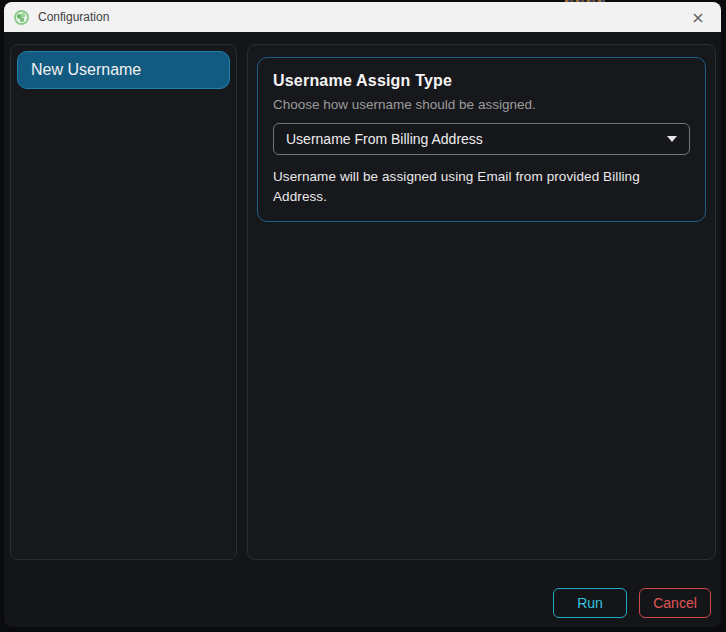 The height and width of the screenshot is (632, 726). Describe the element at coordinates (482, 81) in the screenshot. I see `card-title: Username Assign Type` at that location.